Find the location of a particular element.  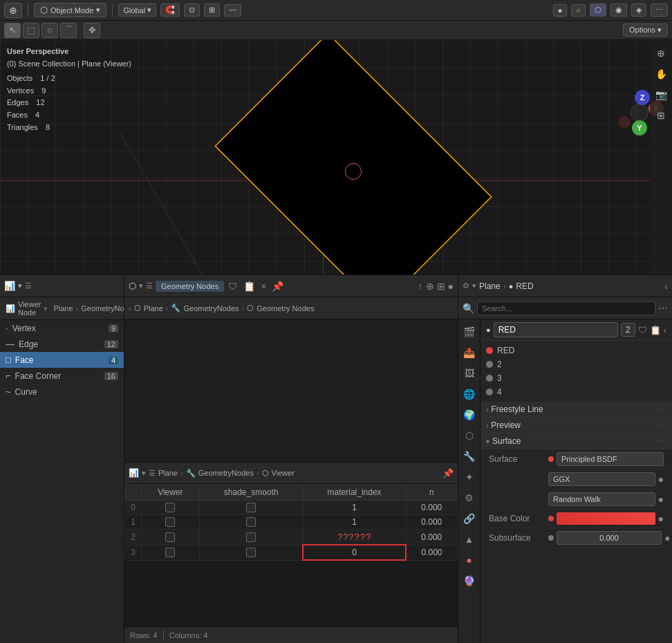

wavy-btn: 〰 is located at coordinates (232, 10).